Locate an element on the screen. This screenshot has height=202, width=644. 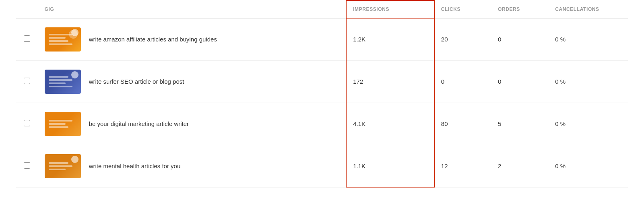
gig-column-header: GIG is located at coordinates (192, 9).